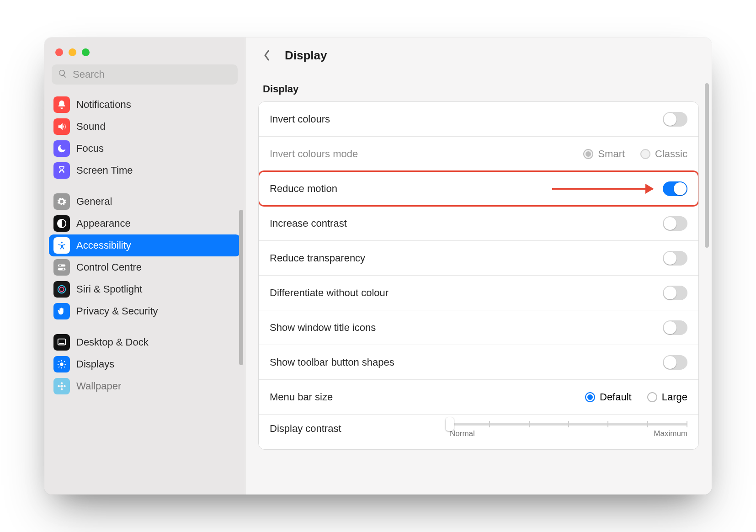 This screenshot has height=532, width=756. What do you see at coordinates (104, 105) in the screenshot?
I see `sidebar-item-label: Notifications` at bounding box center [104, 105].